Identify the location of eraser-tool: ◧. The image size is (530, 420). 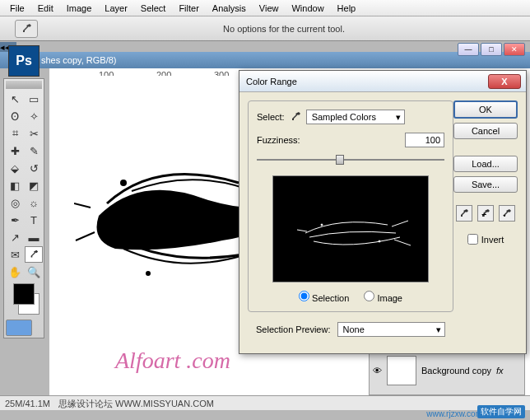
(15, 185).